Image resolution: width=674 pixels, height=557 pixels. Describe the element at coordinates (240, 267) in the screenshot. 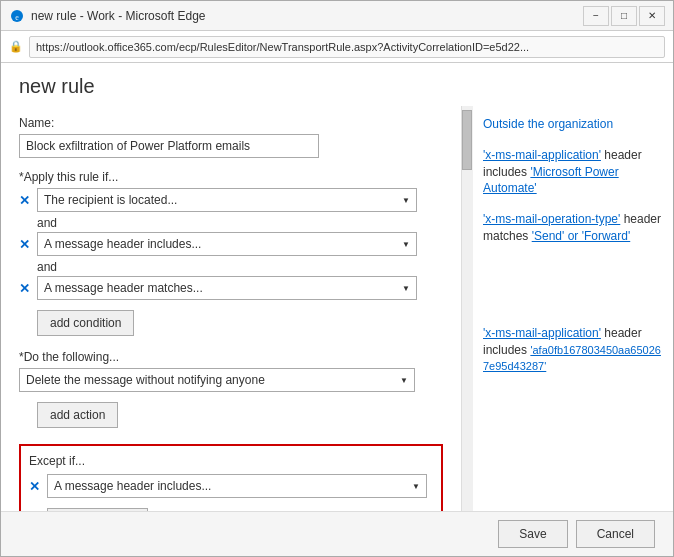

I see `and-label-2: and` at that location.